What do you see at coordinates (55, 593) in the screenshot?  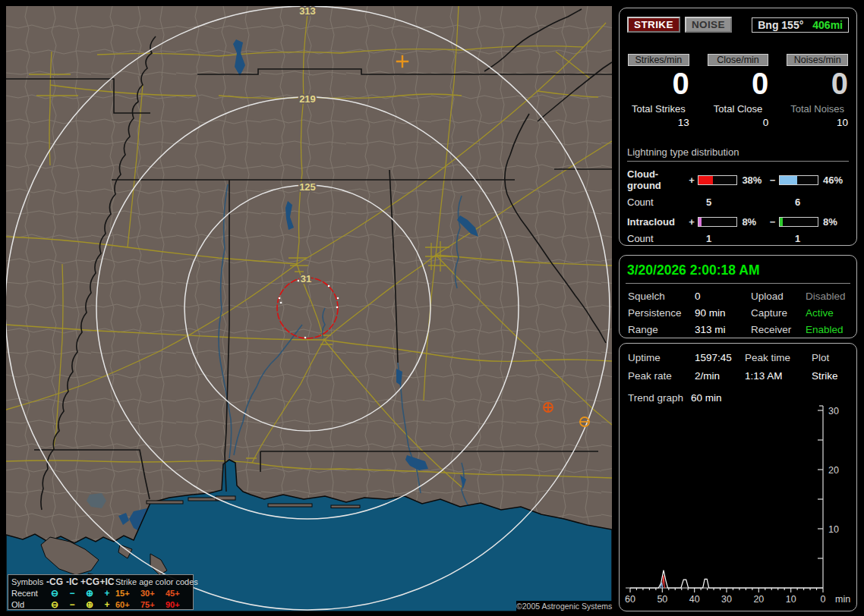 I see `recent-cg-neg-icon: ⊖` at bounding box center [55, 593].